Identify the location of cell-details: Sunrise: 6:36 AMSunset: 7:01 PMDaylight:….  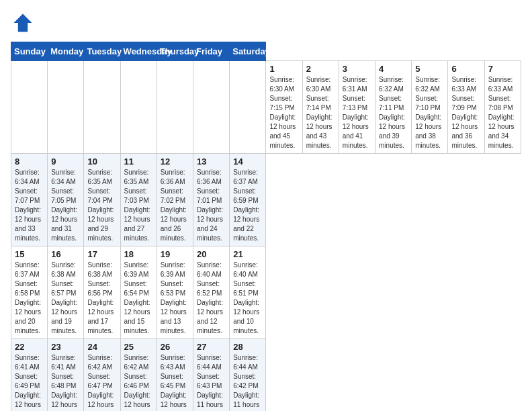
(211, 205).